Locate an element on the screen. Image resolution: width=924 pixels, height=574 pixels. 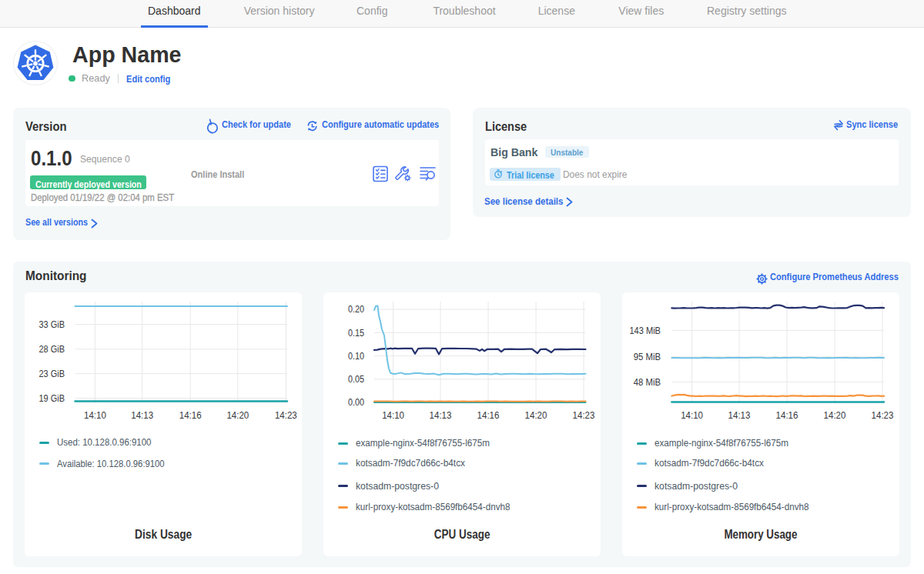
svg-text: 28 GiB is located at coordinates (52, 349).